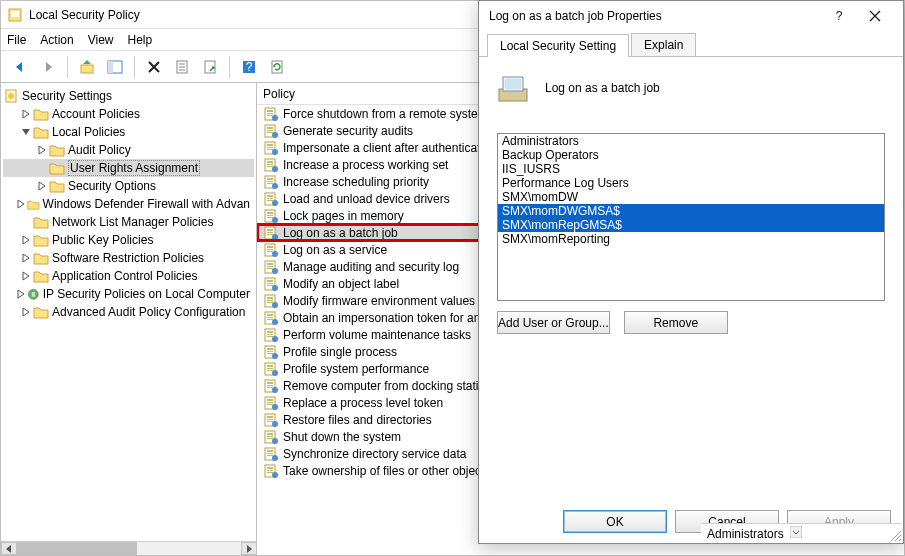 Image resolution: width=905 pixels, height=556 pixels. What do you see at coordinates (363, 403) in the screenshot?
I see `policy-item-label: Replace a process level token` at bounding box center [363, 403].